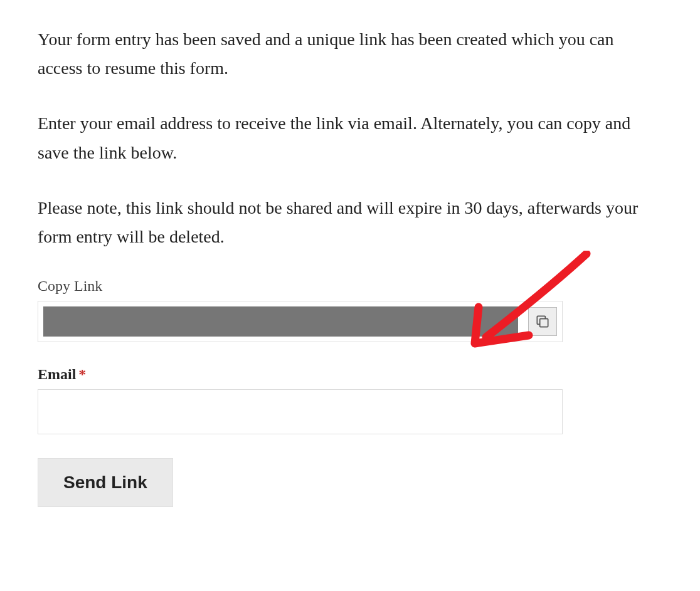  I want to click on copy-link-display, so click(281, 322).